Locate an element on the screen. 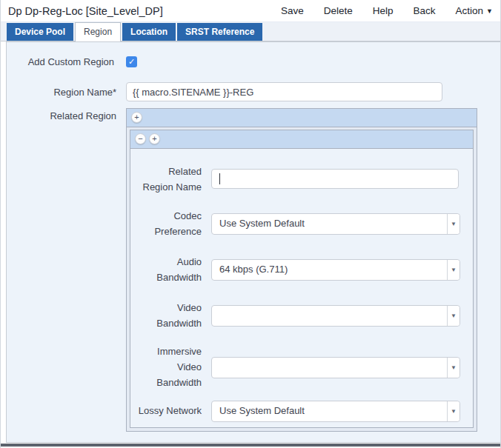 This screenshot has height=448, width=501. help-button: Help is located at coordinates (383, 10).